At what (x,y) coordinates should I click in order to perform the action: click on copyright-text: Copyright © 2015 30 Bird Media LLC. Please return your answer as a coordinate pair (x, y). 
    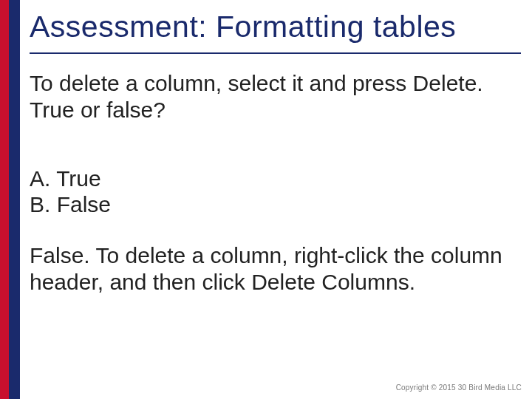
    Looking at the image, I should click on (459, 387).